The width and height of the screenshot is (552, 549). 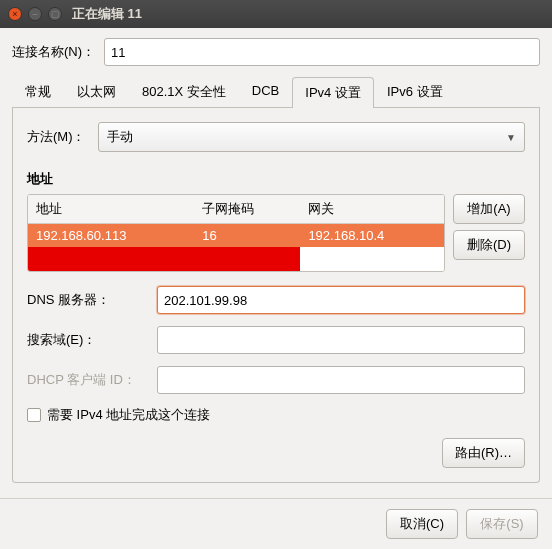 I want to click on search-domain-label: 搜索域(E)：, so click(x=92, y=340).